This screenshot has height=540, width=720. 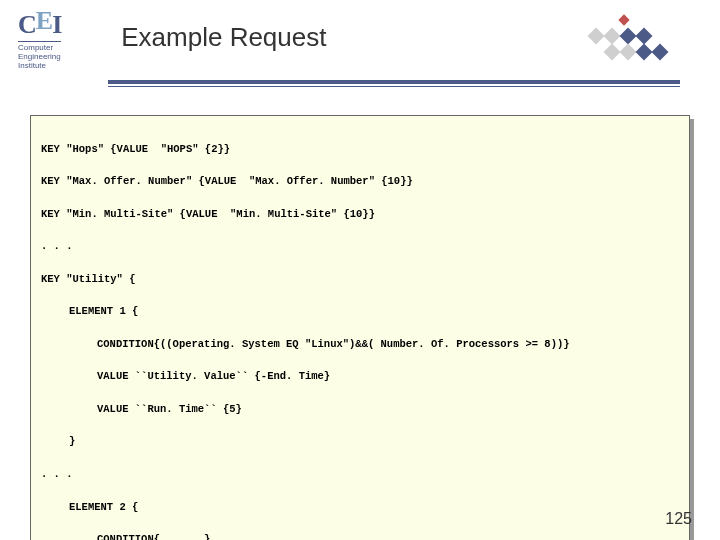 What do you see at coordinates (360, 181) in the screenshot?
I see `code-line: KEY "Max. Offer. Number" {VALUE "Max. Of…` at bounding box center [360, 181].